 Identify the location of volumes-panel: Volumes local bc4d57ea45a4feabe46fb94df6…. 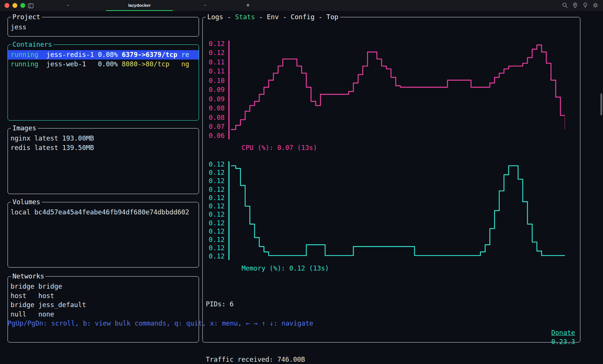
(103, 235).